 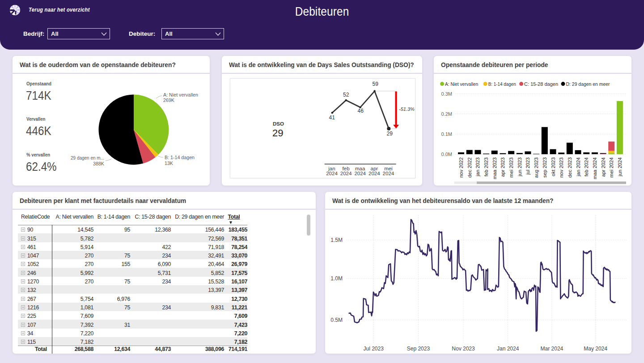 I want to click on svg-text: jun 2023, so click(x=520, y=167).